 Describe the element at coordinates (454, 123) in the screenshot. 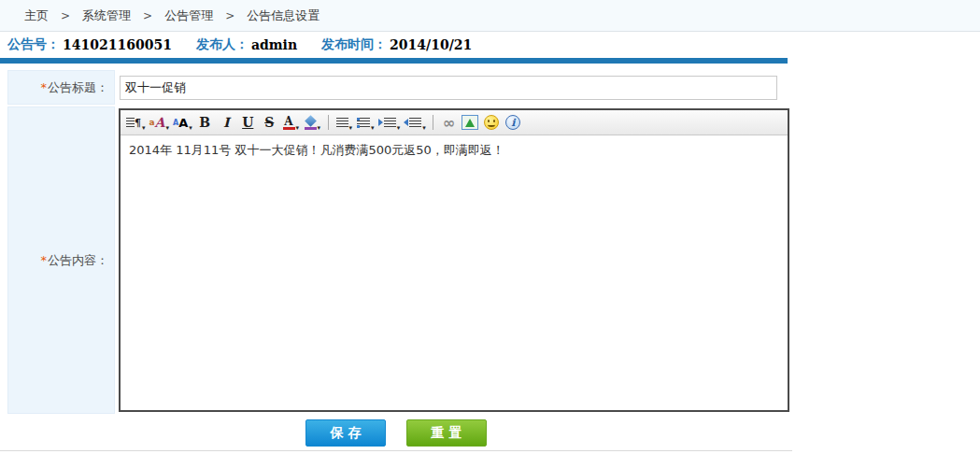

I see `editor-toolbar: ¶ ▾ a A ▾ A A ▾ B` at that location.